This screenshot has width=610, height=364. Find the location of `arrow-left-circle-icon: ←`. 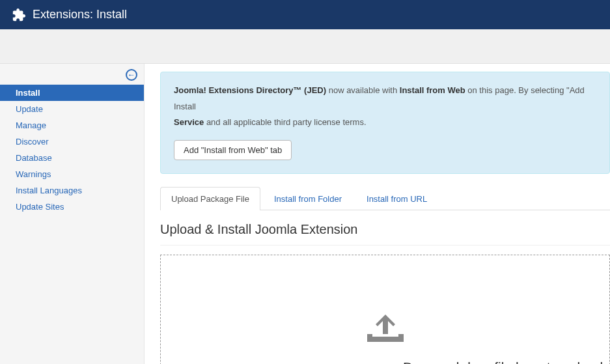

arrow-left-circle-icon: ← is located at coordinates (132, 75).